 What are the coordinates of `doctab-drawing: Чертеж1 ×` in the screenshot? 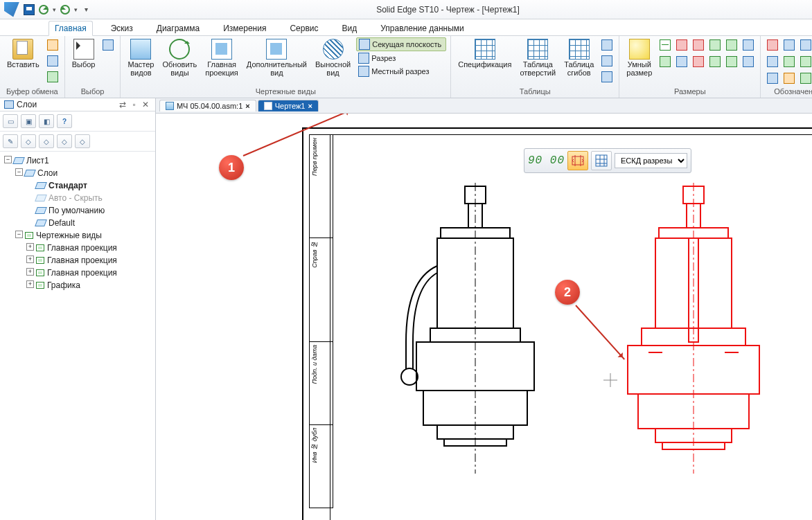 It's located at (288, 105).